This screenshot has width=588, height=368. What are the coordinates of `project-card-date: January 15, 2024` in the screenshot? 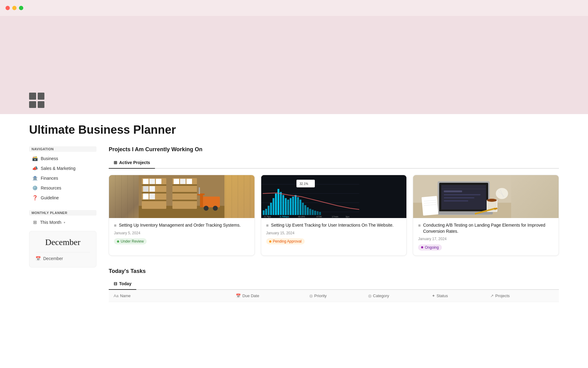 It's located at (334, 233).